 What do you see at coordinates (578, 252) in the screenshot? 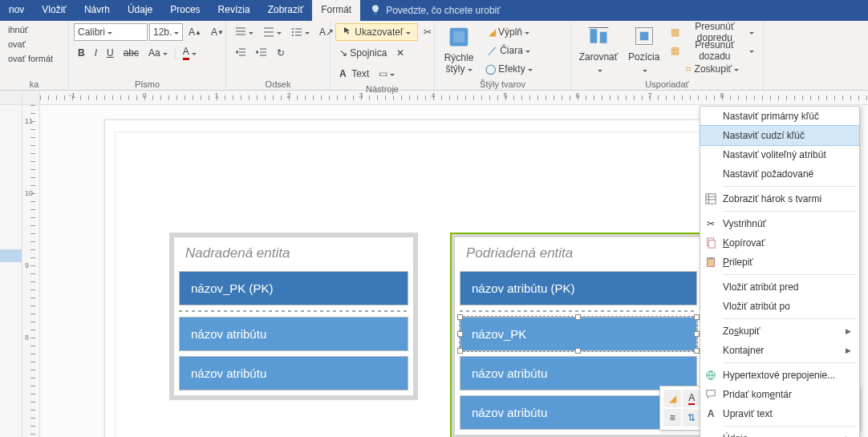
I see `entity-child-title: Podriadená entita` at bounding box center [578, 252].